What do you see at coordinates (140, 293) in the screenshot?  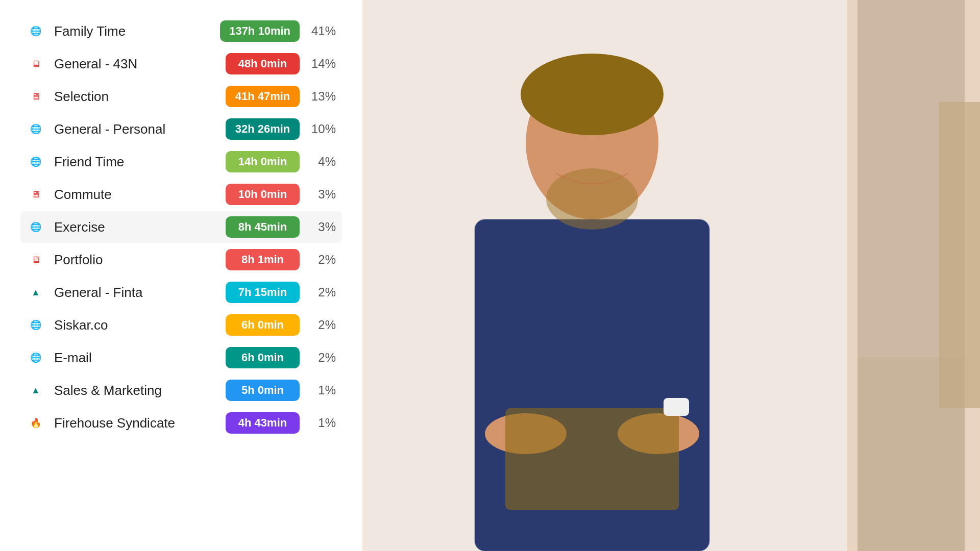 I see `item-name: General - Finta` at bounding box center [140, 293].